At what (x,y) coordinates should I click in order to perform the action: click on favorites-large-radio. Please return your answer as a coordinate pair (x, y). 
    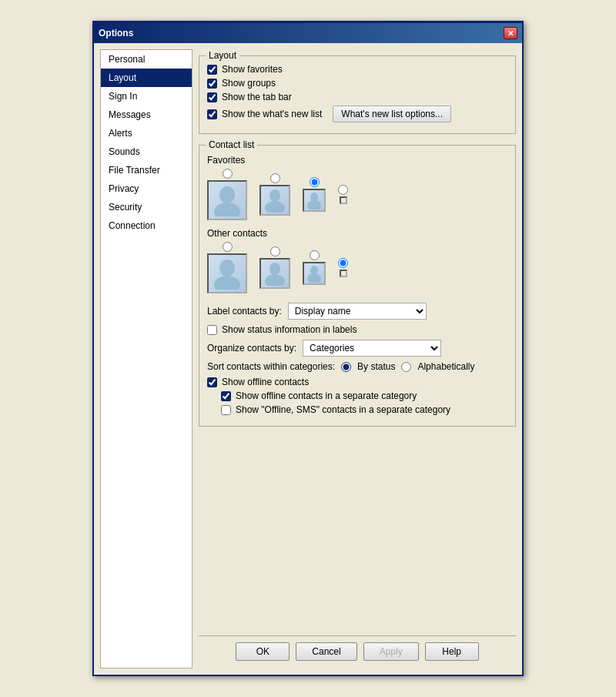
    Looking at the image, I should click on (228, 174).